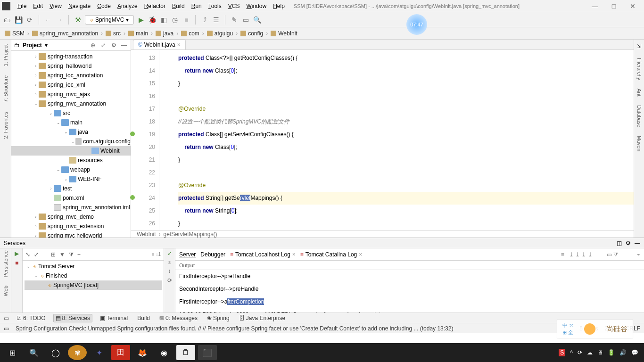 The image size is (644, 362). Describe the element at coordinates (30, 20) in the screenshot. I see `refresh-icon: ⟳` at that location.